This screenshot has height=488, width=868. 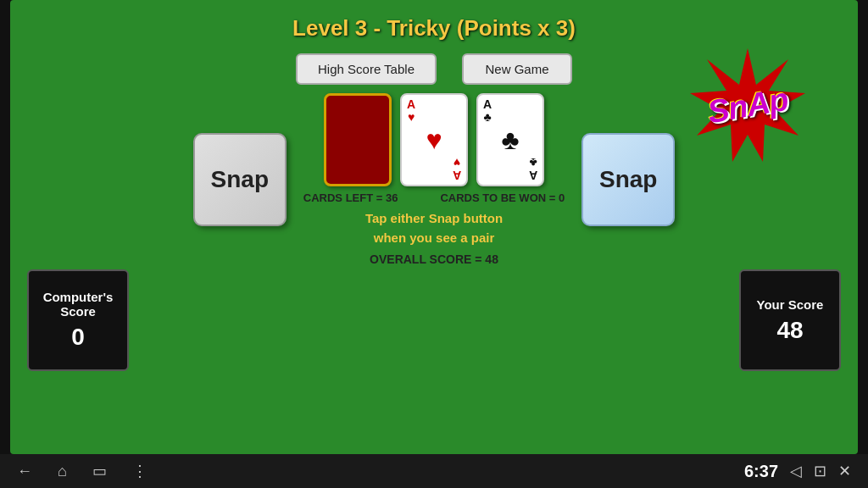 What do you see at coordinates (434, 259) in the screenshot?
I see `overall-score-label: OVERALL SCORE = 48` at bounding box center [434, 259].